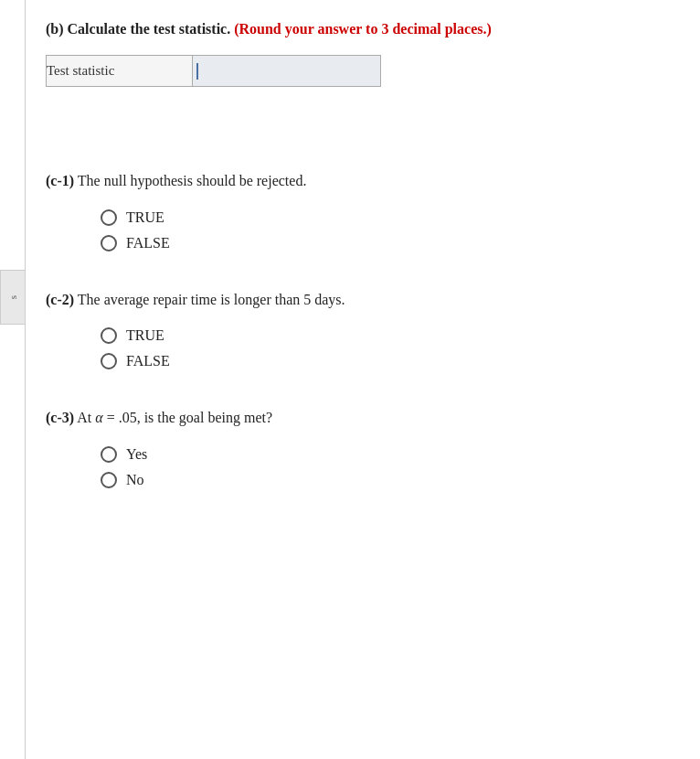 The width and height of the screenshot is (700, 759). What do you see at coordinates (145, 218) in the screenshot?
I see `c1-true-label: TRUE` at bounding box center [145, 218].